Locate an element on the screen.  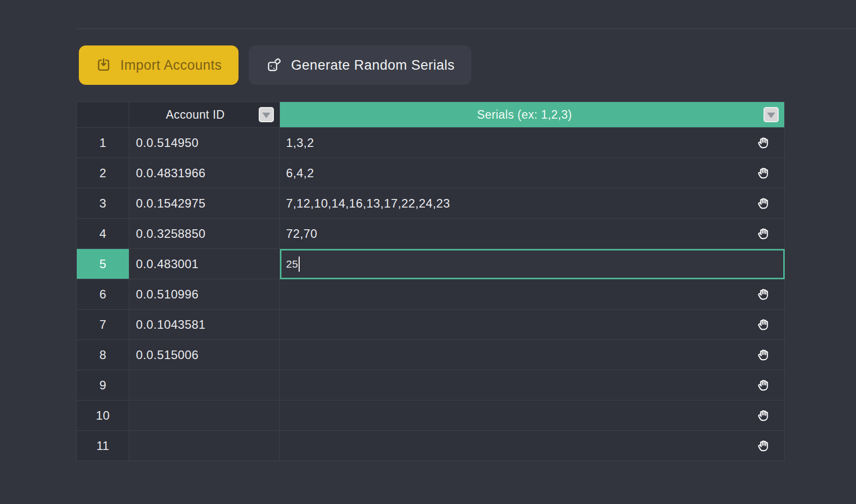
serials-value: 72,70 is located at coordinates (302, 234).